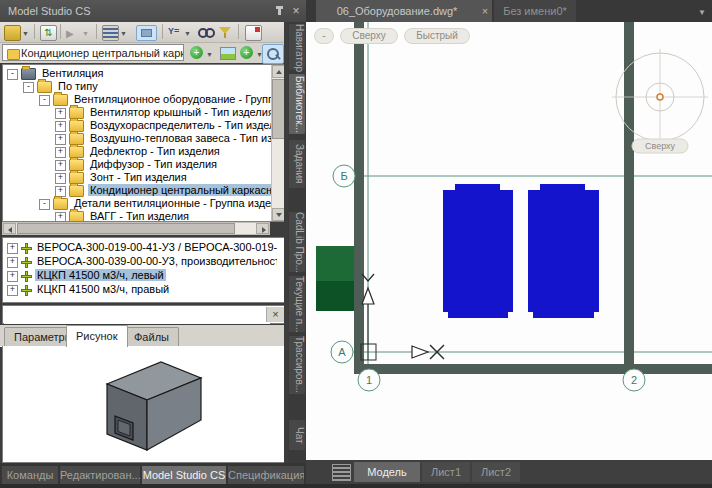  Describe the element at coordinates (336, 264) in the screenshot. I see `equipment-green-upper` at that location.